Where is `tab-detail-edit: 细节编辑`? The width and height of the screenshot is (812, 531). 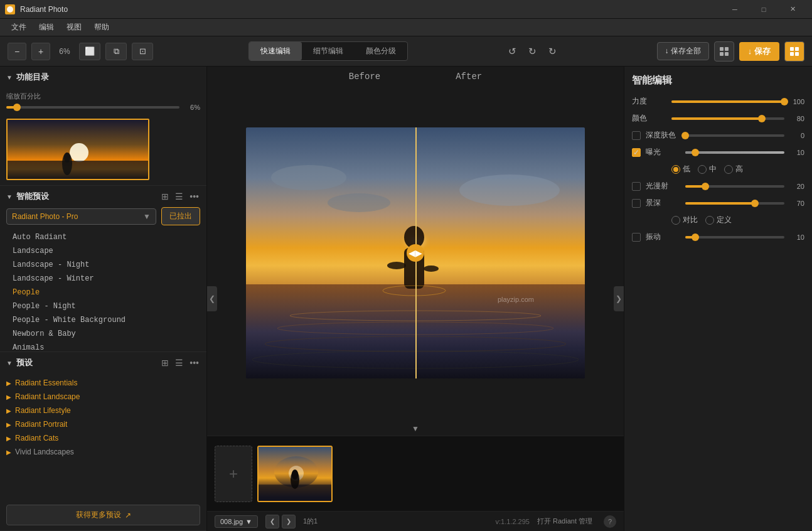 tab-detail-edit: 细节编辑 is located at coordinates (328, 51).